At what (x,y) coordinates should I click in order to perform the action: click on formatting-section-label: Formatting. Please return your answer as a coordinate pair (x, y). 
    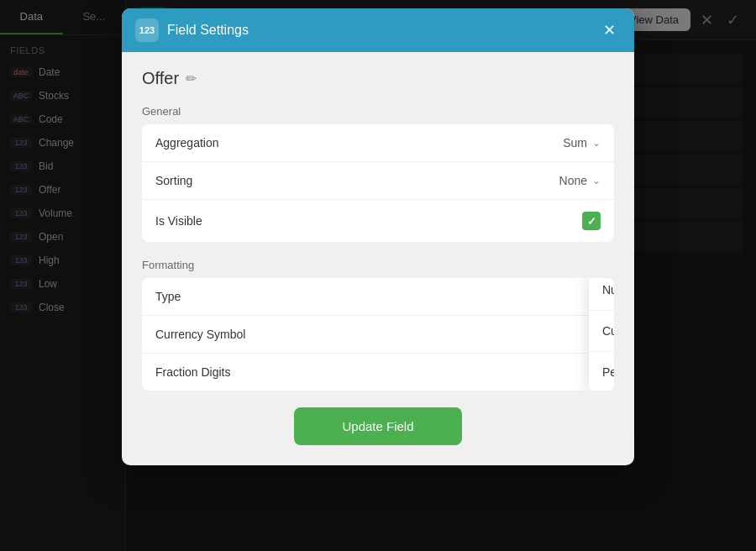
    Looking at the image, I should click on (378, 265).